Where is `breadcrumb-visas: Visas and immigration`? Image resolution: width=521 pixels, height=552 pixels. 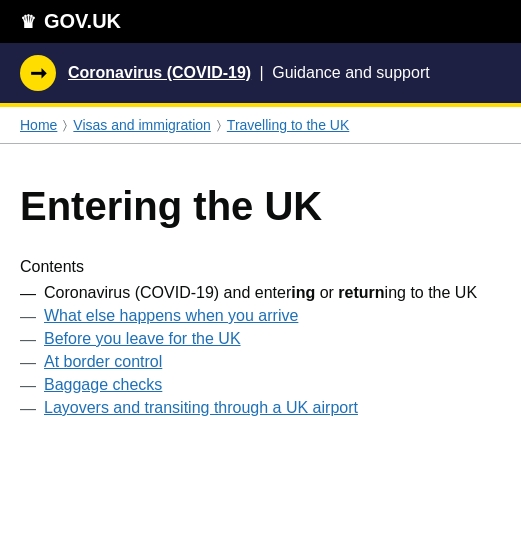
breadcrumb-visas: Visas and immigration is located at coordinates (142, 125).